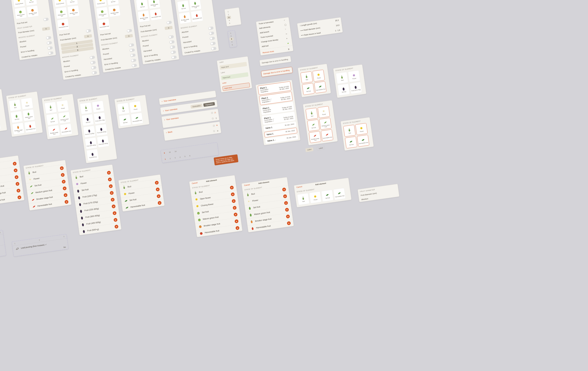  I want to click on stage-tile: Fruit (175-225g), so click(89, 132).